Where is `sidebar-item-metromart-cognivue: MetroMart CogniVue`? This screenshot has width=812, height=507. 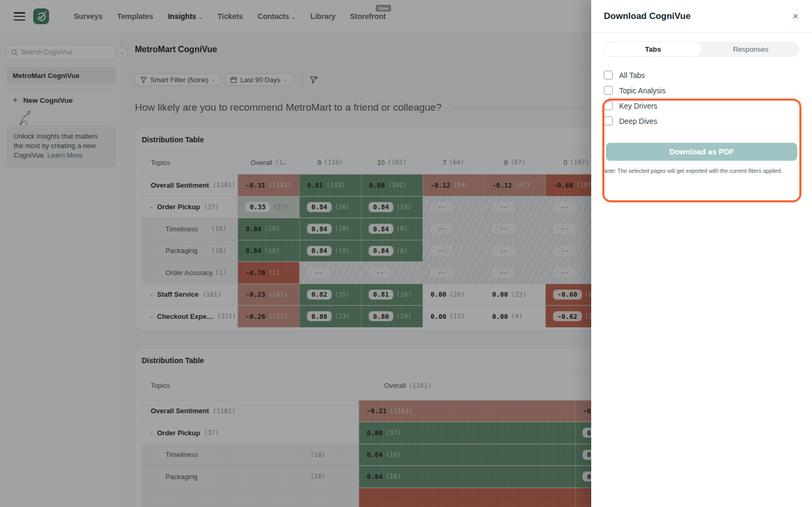
sidebar-item-metromart-cognivue: MetroMart CogniVue is located at coordinates (61, 75).